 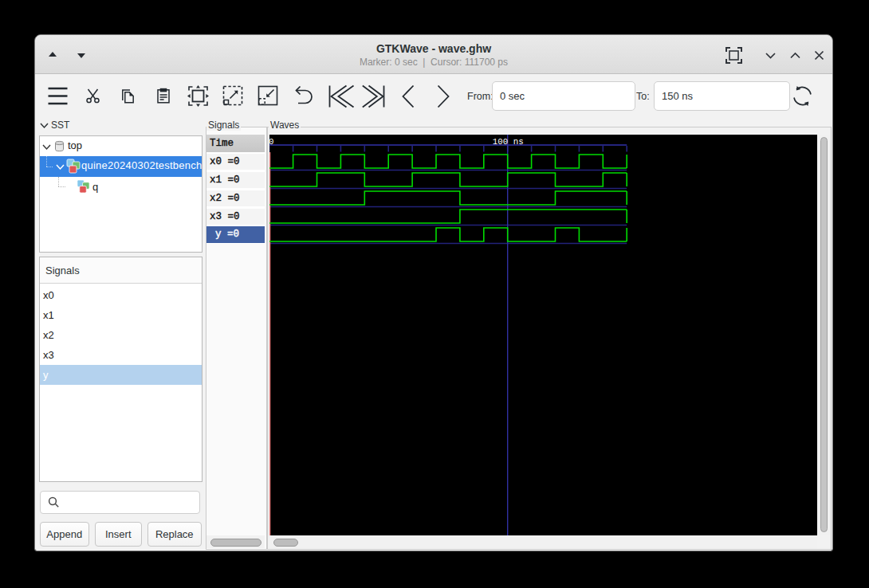 I want to click on svg-text: 0, so click(x=271, y=142).